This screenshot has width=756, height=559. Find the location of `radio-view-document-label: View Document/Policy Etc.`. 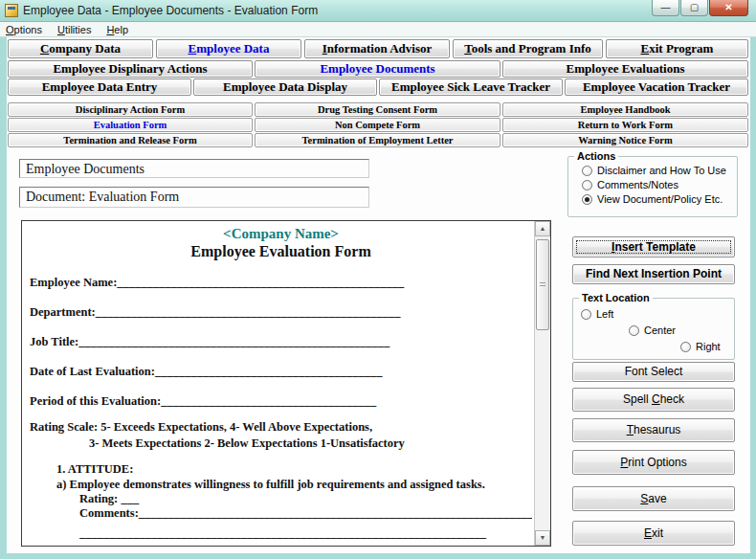

radio-view-document-label: View Document/Policy Etc. is located at coordinates (660, 199).